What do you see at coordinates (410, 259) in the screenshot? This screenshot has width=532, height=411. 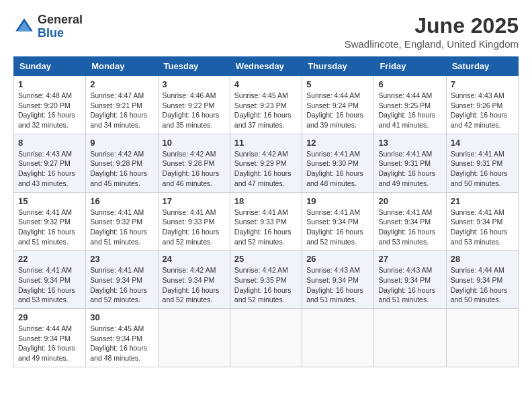 I see `day-number: 27` at bounding box center [410, 259].